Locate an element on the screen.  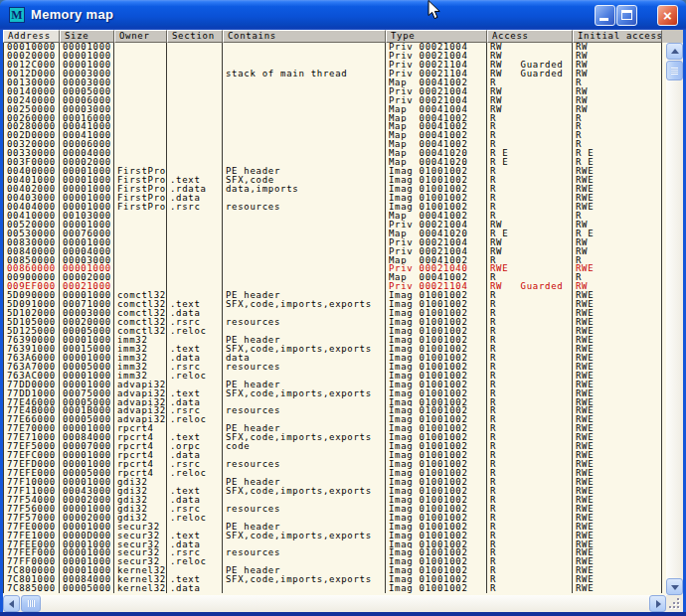
vertical-scrollbar is located at coordinates (674, 319).